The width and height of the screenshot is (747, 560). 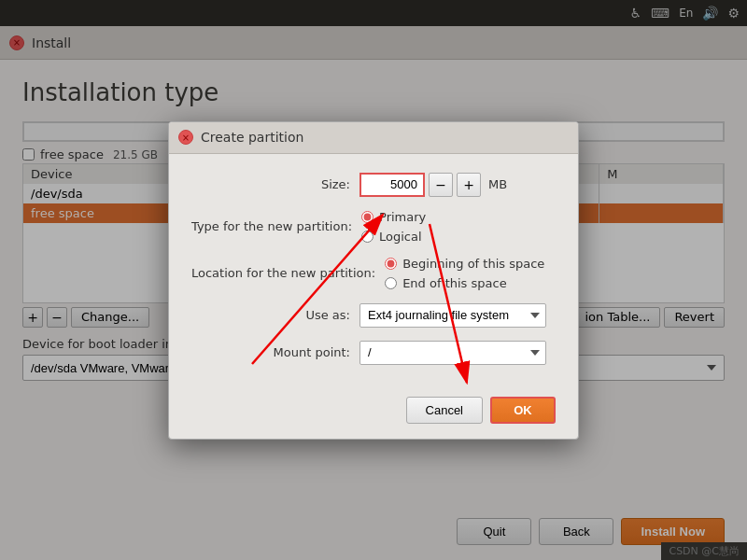 I want to click on type-primary-radio, so click(x=368, y=217).